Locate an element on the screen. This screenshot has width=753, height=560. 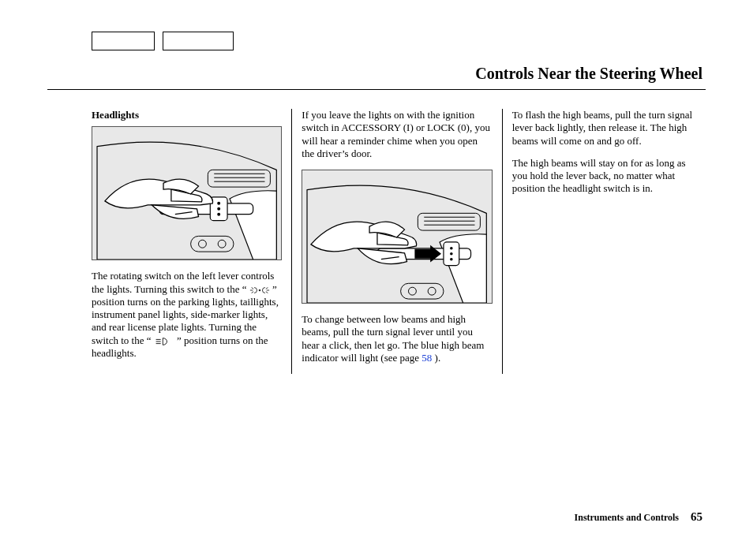
col3-paragraph-1: To flash the high beams, pull the turn s… is located at coordinates (608, 128).